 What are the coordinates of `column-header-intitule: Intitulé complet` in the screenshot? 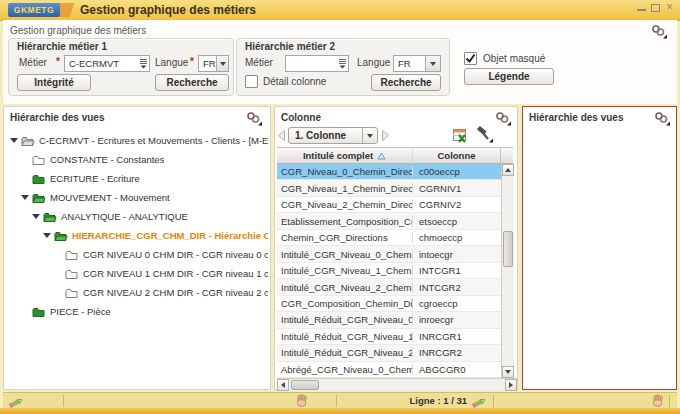 It's located at (345, 156).